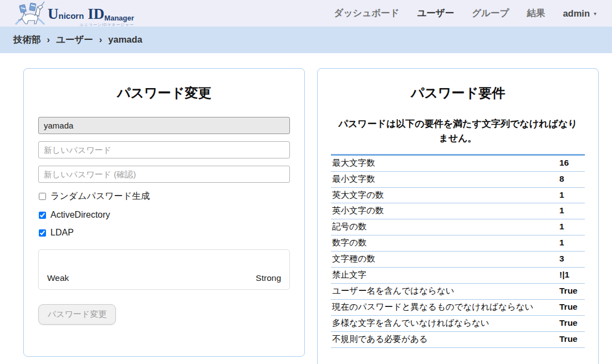 This screenshot has width=612, height=364. I want to click on active-directory-option: ActiveDirectory, so click(164, 215).